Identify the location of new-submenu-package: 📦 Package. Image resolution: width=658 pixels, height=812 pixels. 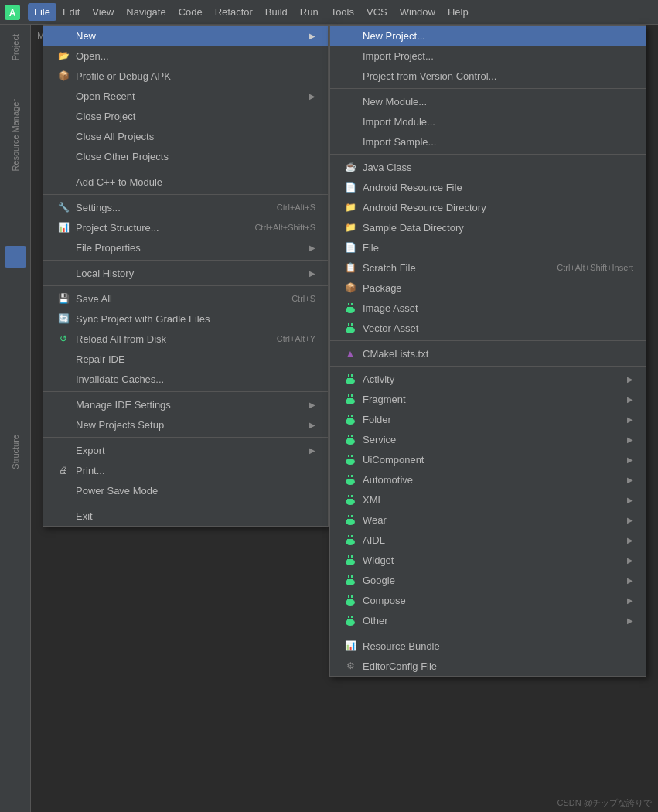
(488, 288).